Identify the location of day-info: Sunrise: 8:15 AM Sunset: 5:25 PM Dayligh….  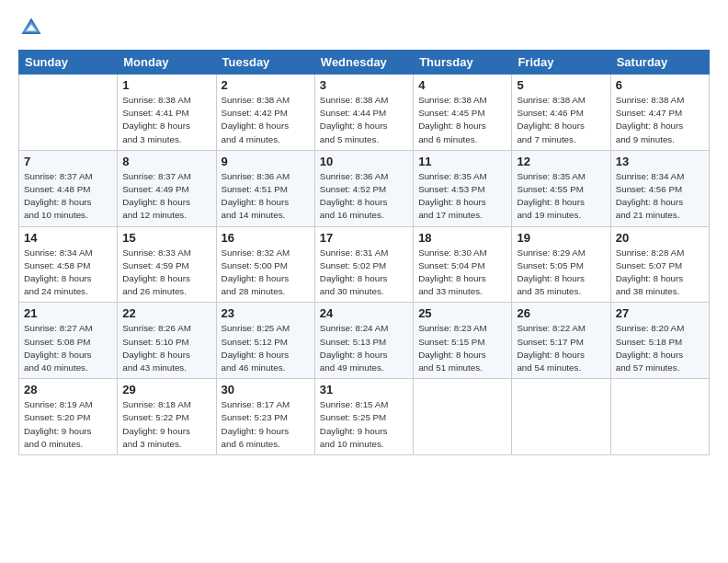
(364, 425).